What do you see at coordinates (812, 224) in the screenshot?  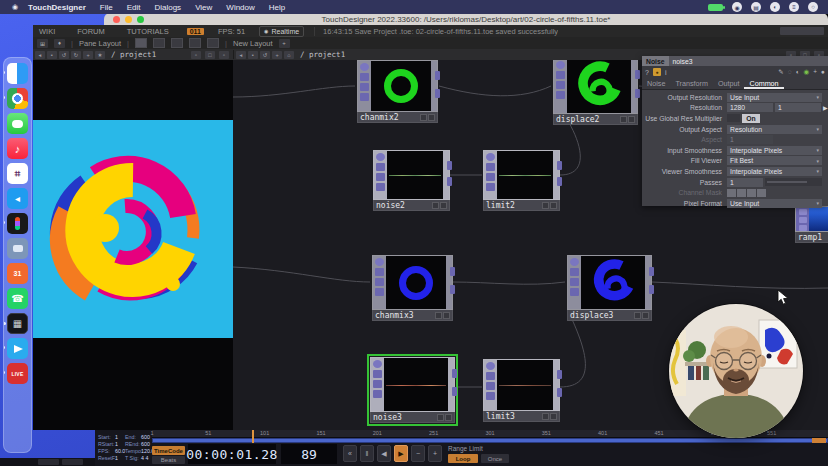 I see `node-ramp1: ramp1` at bounding box center [812, 224].